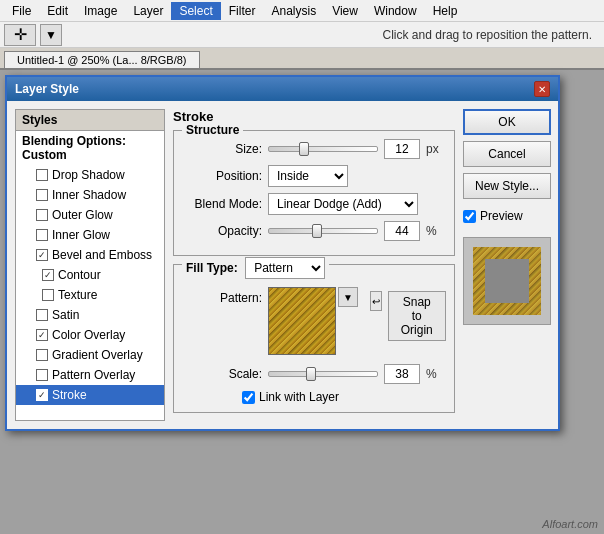  I want to click on style-item-color-overlay: Color Overlay, so click(90, 335).